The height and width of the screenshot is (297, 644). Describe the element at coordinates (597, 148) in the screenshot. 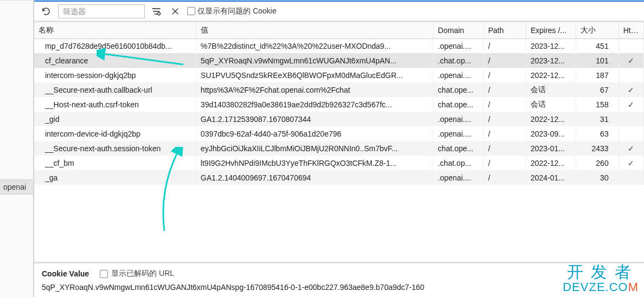

I see `cell-size: 2433` at that location.